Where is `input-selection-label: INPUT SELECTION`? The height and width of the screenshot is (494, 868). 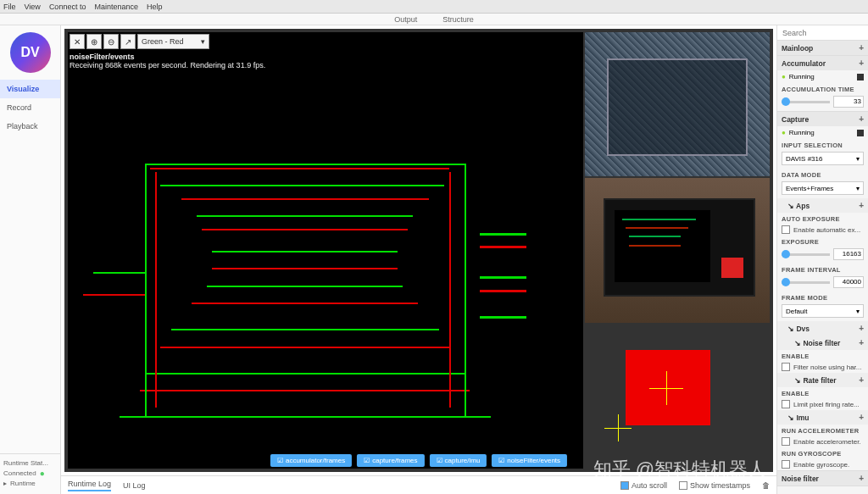
input-selection-label: INPUT SELECTION is located at coordinates (822, 144).